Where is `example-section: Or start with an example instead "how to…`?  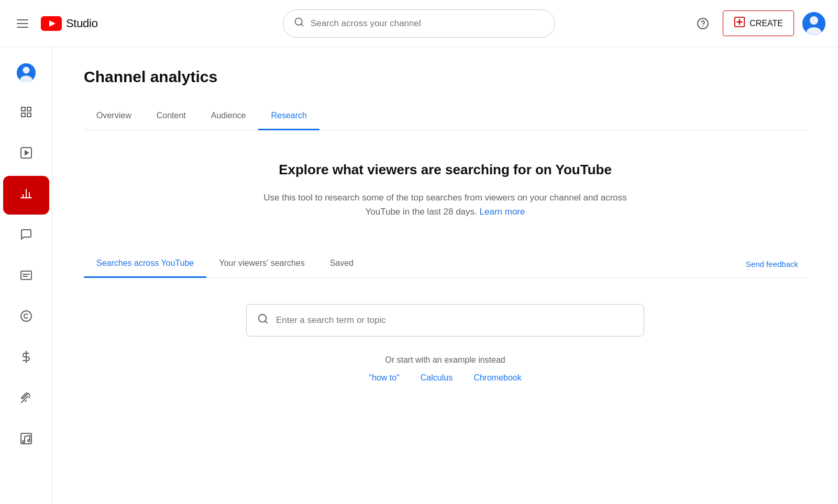 example-section: Or start with an example instead "how to… is located at coordinates (445, 369).